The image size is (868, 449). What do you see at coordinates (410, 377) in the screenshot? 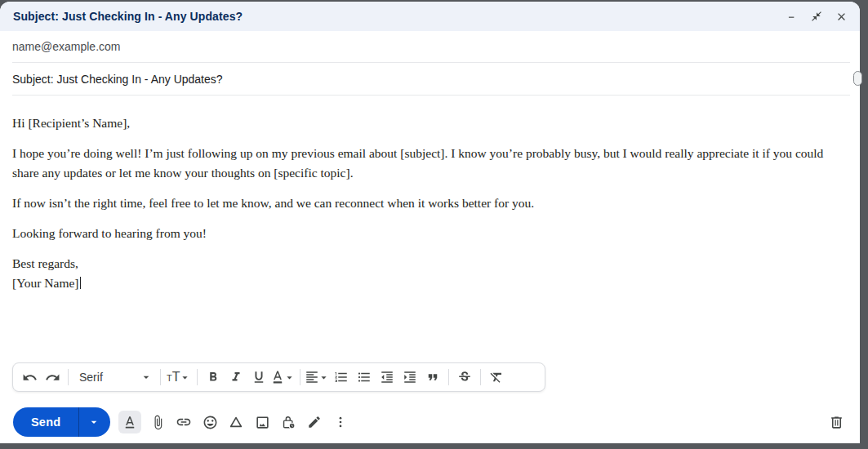
I see `indent-more-button` at bounding box center [410, 377].